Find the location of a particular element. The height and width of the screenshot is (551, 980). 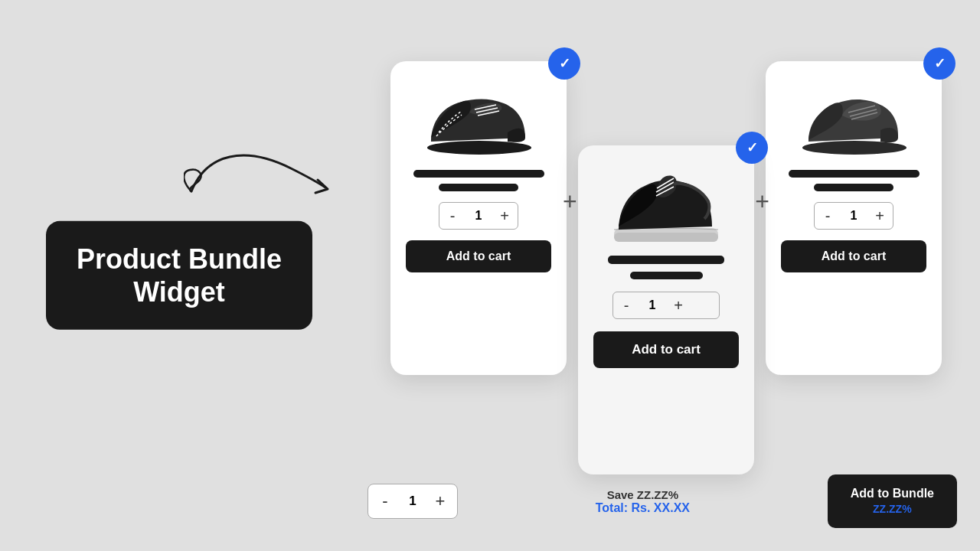

bottom-qty-minus: - is located at coordinates (385, 501).